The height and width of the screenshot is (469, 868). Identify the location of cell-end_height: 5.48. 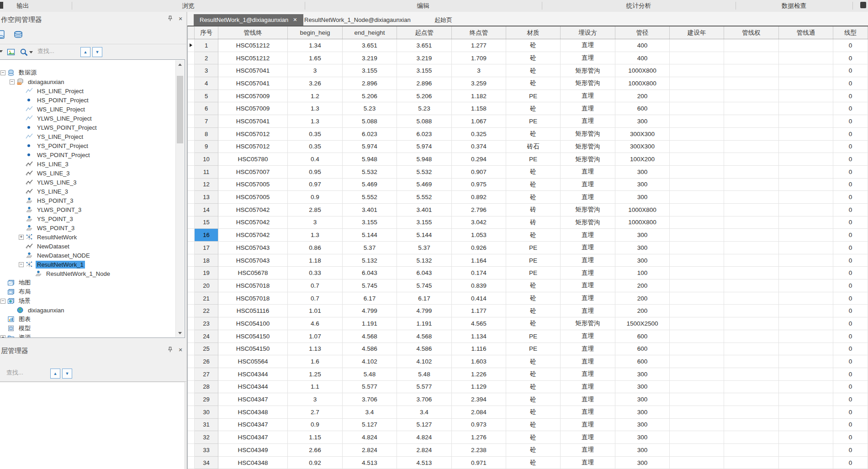
(370, 374).